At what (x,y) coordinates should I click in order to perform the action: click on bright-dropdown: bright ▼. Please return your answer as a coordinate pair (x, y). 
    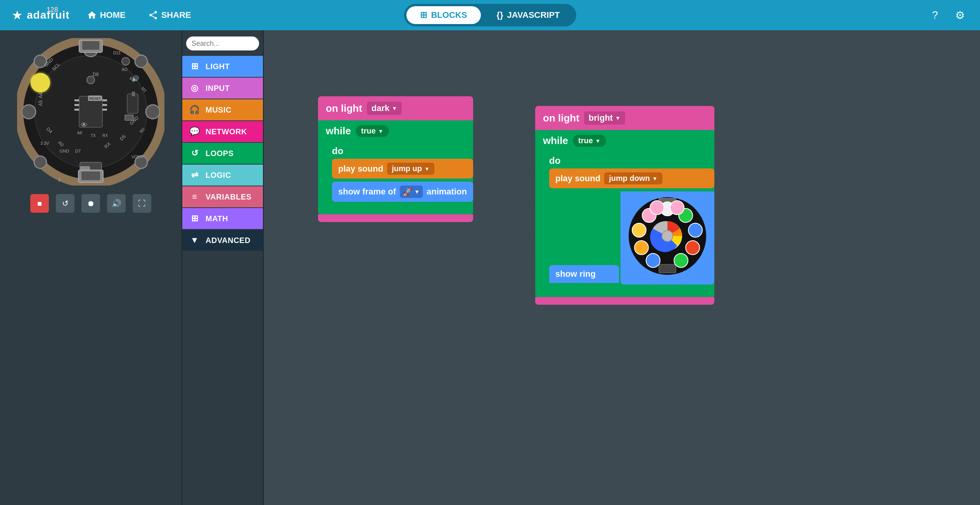
    Looking at the image, I should click on (605, 118).